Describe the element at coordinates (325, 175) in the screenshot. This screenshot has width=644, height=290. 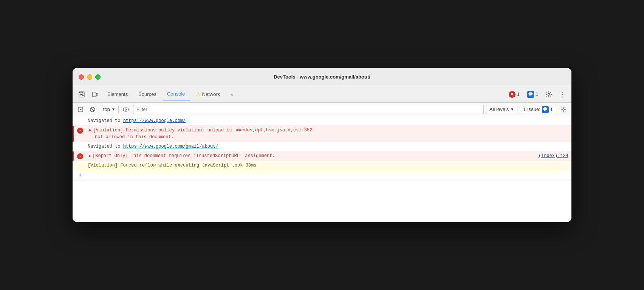
I see `console-input` at that location.